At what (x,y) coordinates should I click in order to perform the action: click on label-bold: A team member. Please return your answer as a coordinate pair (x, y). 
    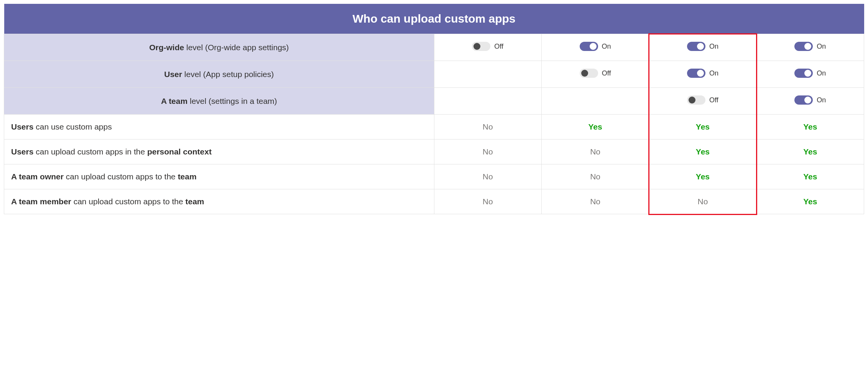
    Looking at the image, I should click on (41, 202).